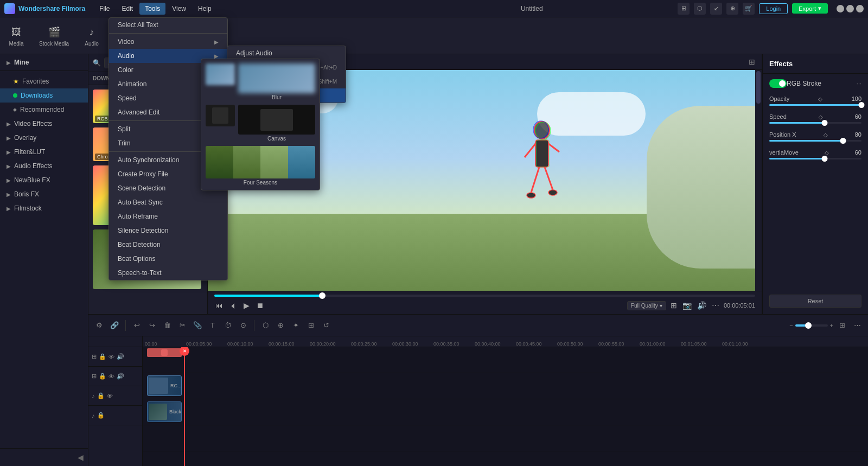  What do you see at coordinates (647, 306) in the screenshot?
I see `quality-button: Full Quality ▾` at bounding box center [647, 306].